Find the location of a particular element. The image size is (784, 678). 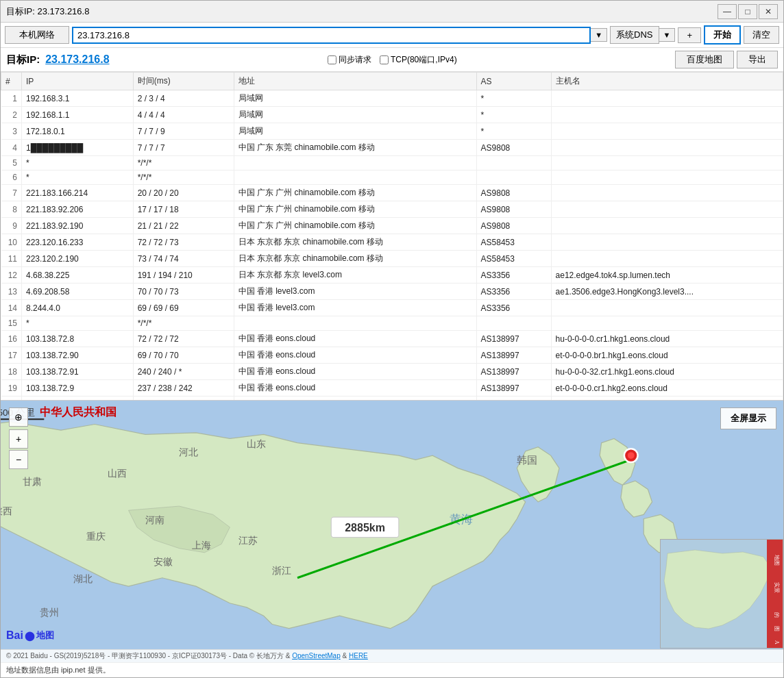

ip-input is located at coordinates (332, 36).